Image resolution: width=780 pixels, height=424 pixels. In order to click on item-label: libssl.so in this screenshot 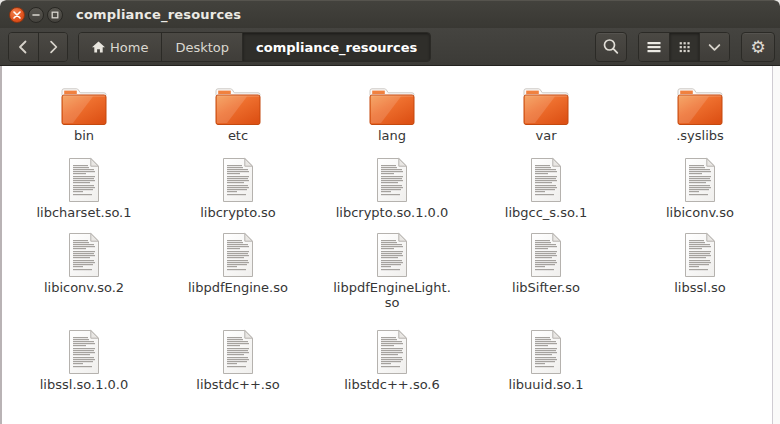, I will do `click(700, 288)`.